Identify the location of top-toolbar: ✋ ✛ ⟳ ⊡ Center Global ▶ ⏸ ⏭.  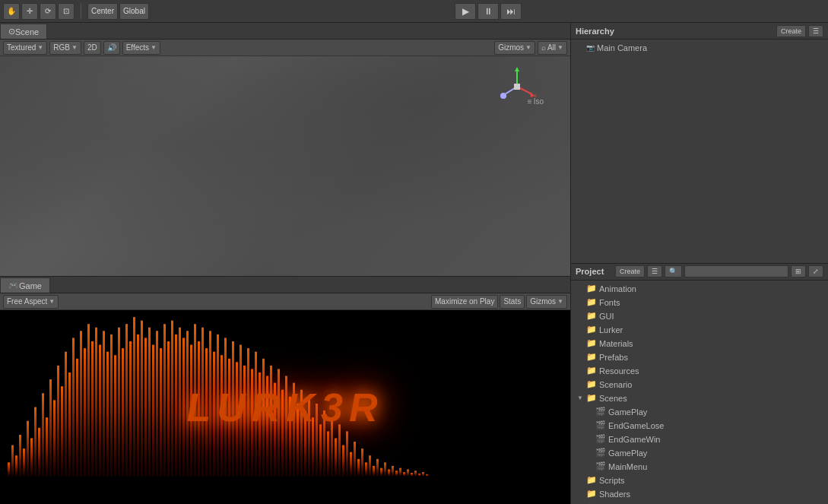
(414, 11).